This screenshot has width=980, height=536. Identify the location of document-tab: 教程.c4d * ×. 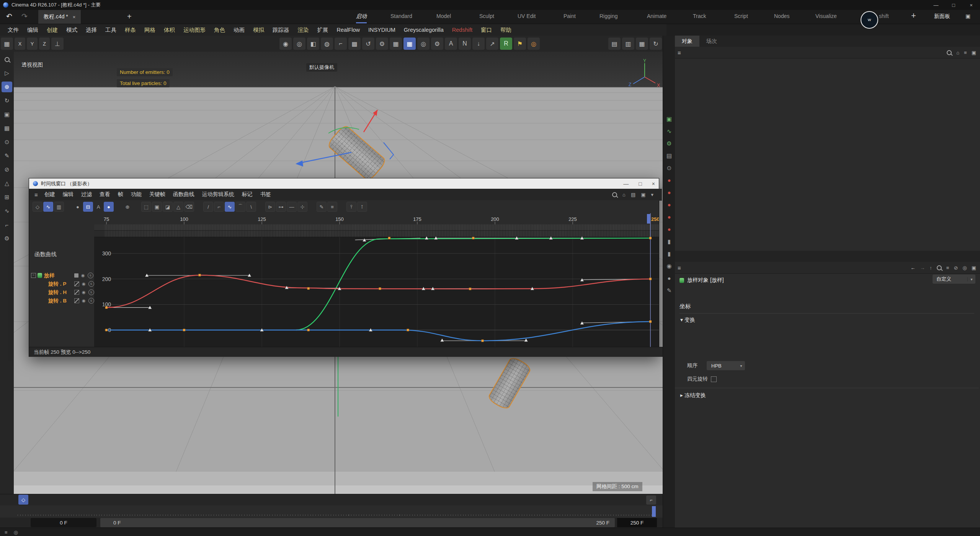
(60, 17).